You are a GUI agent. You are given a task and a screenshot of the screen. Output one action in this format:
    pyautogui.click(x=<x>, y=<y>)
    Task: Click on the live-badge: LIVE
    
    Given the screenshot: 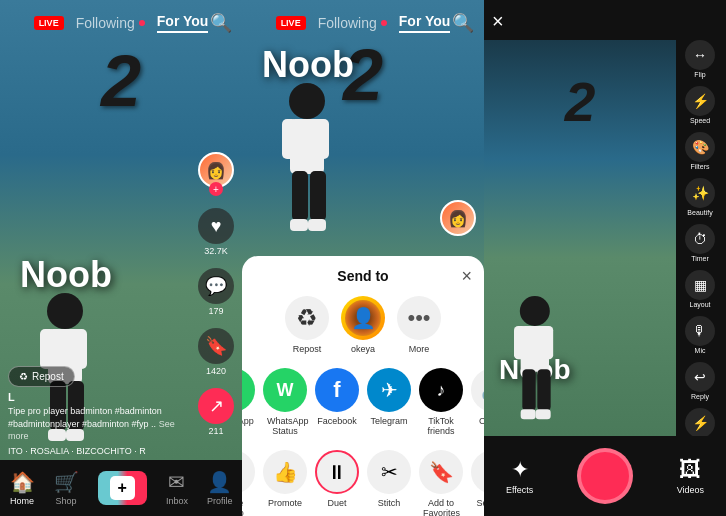 What is the action you would take?
    pyautogui.click(x=49, y=23)
    